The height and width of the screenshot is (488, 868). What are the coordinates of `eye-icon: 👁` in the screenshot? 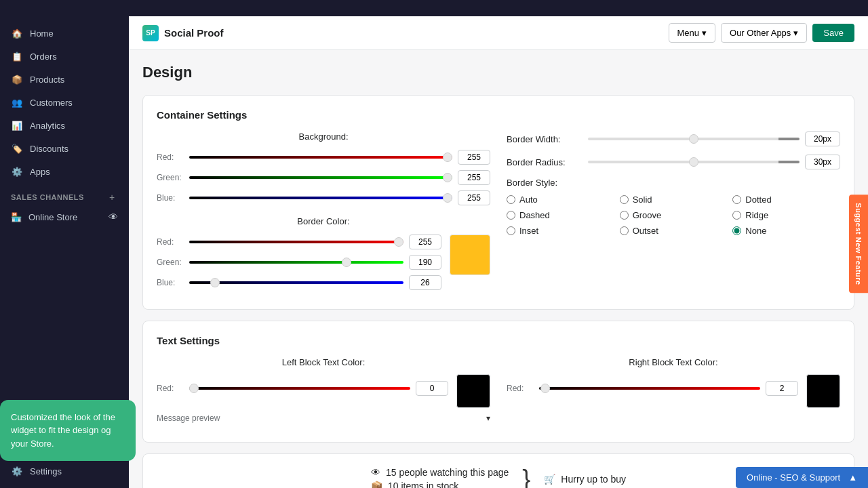 It's located at (113, 217).